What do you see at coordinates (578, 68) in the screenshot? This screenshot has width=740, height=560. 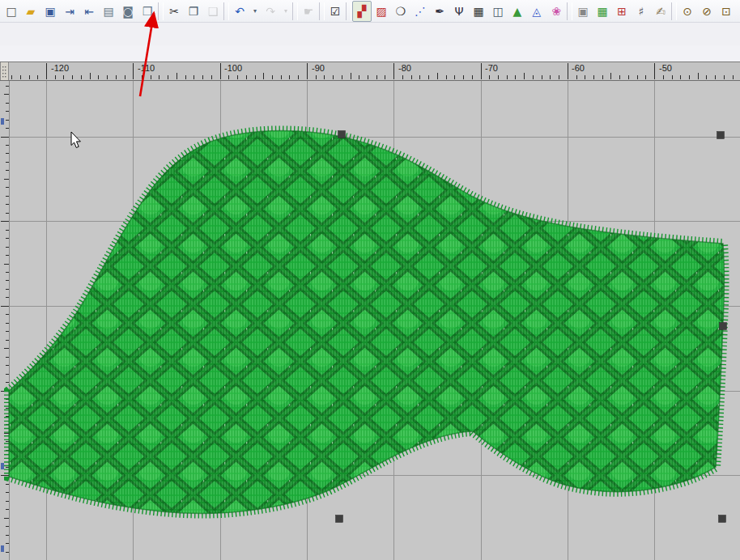 I see `ruler-label--60: -60` at bounding box center [578, 68].